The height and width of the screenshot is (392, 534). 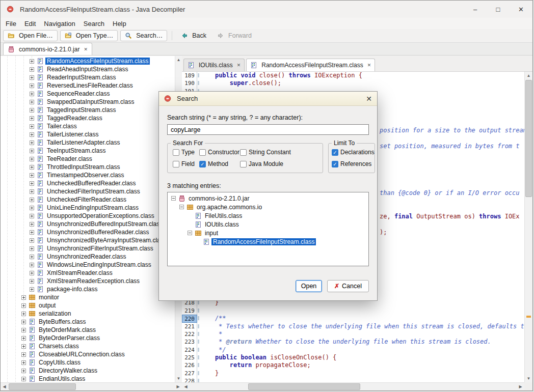 What do you see at coordinates (88, 281) in the screenshot?
I see `tree-item: XmlStreamReaderException.class` at bounding box center [88, 281].